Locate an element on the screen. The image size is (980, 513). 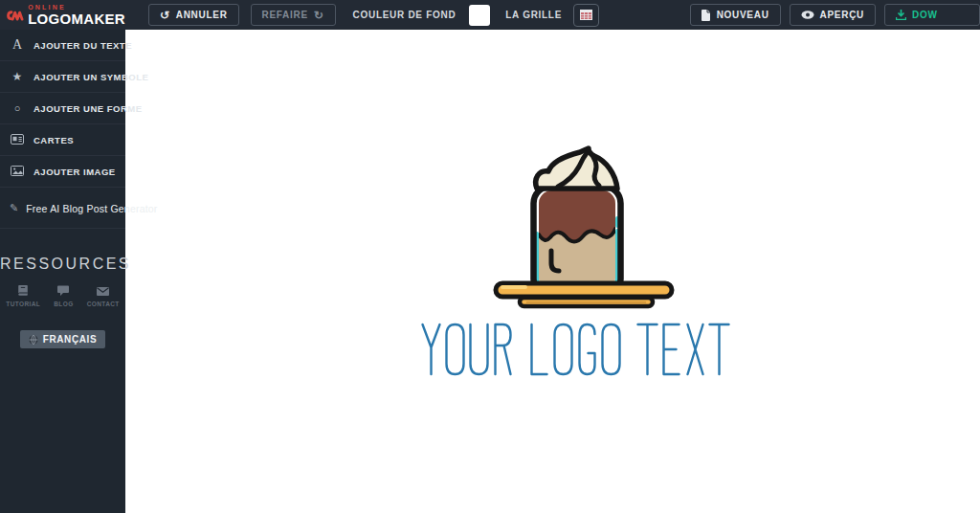
sidebar-item-add-image: AJOUTER IMAGE is located at coordinates (63, 172).